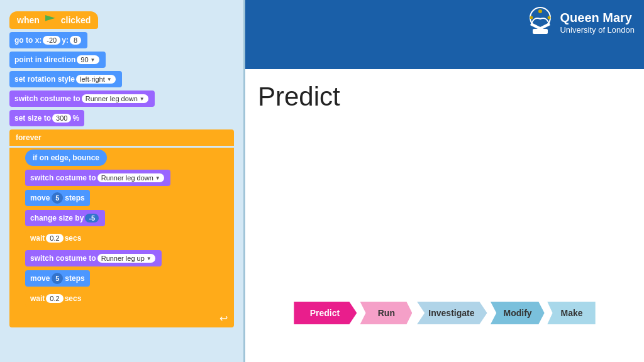 The image size is (644, 362). Describe the element at coordinates (384, 313) in the screenshot. I see `nav-run: Run` at that location.